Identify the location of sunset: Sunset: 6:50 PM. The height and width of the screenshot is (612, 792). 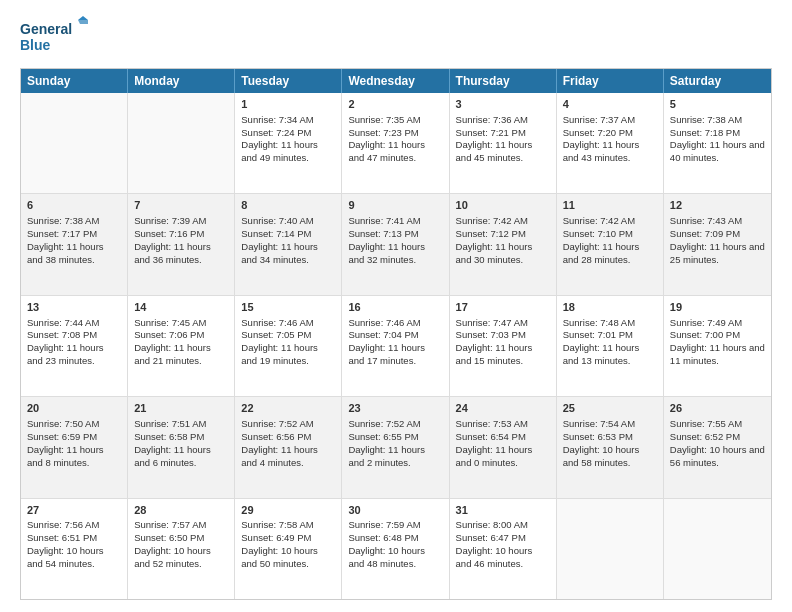
(169, 538).